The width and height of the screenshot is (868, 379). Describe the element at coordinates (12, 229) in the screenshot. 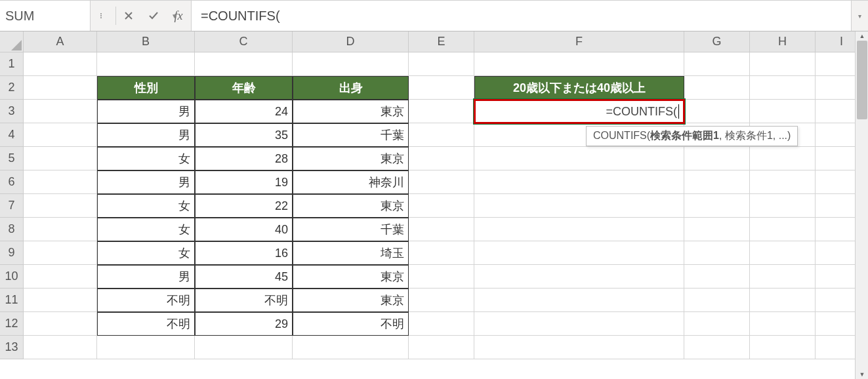

I see `row-header-8: 8` at that location.